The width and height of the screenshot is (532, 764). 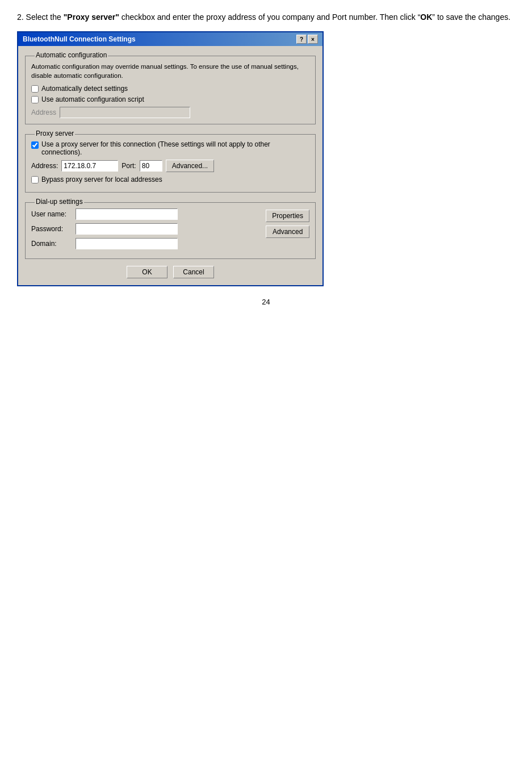 What do you see at coordinates (35, 89) in the screenshot?
I see `auto-detect-checkbox` at bounding box center [35, 89].